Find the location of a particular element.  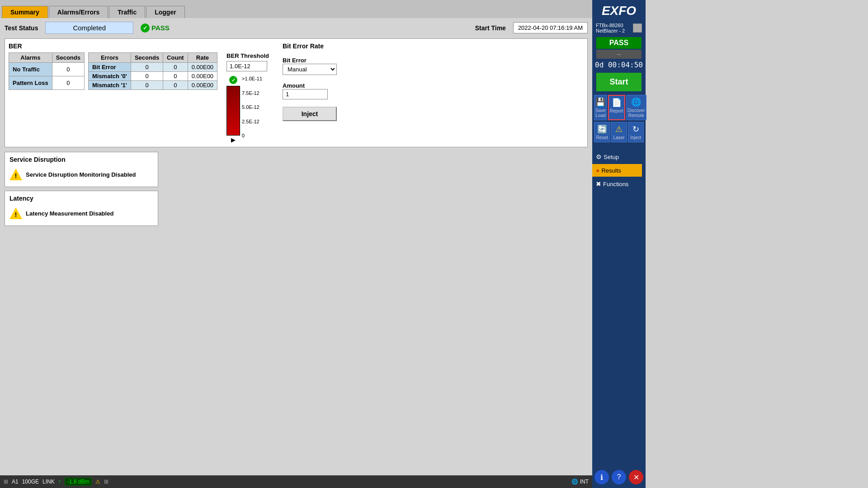

service-disruption-title: Service Disruption is located at coordinates (81, 160).